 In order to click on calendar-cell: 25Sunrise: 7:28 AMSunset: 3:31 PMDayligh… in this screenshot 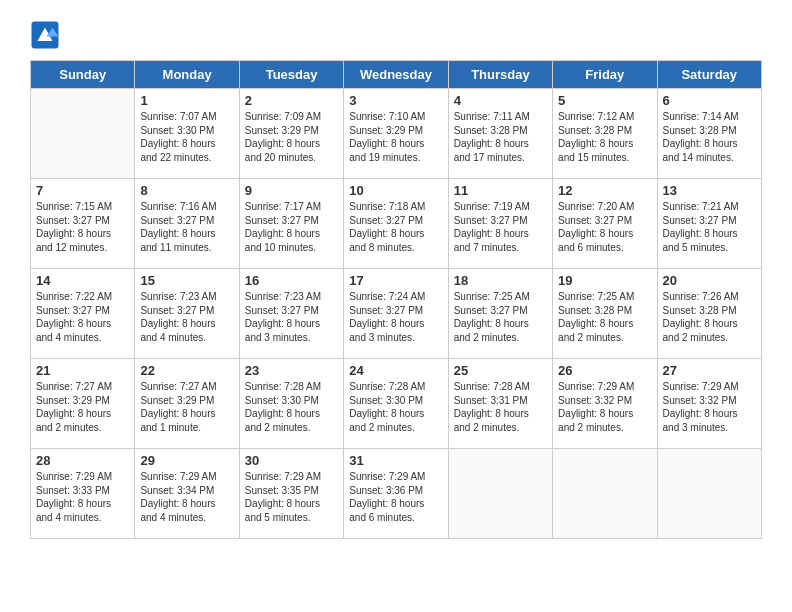, I will do `click(500, 404)`.